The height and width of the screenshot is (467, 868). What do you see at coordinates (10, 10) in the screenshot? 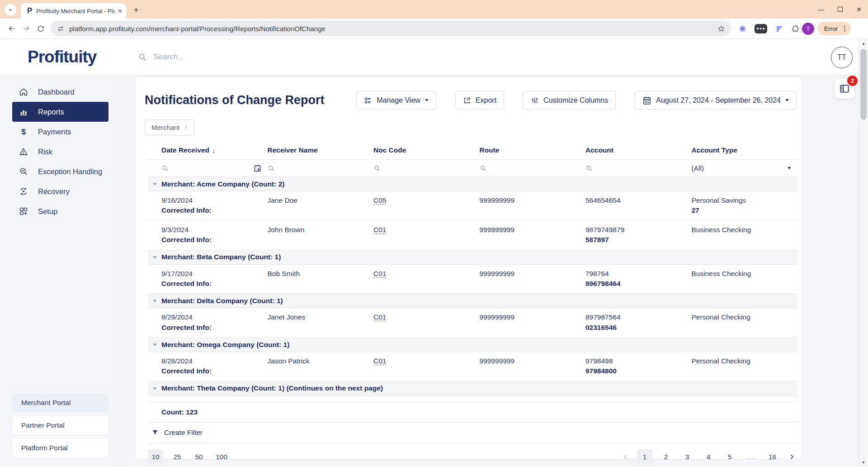
I see `tab-search-button` at bounding box center [10, 10].